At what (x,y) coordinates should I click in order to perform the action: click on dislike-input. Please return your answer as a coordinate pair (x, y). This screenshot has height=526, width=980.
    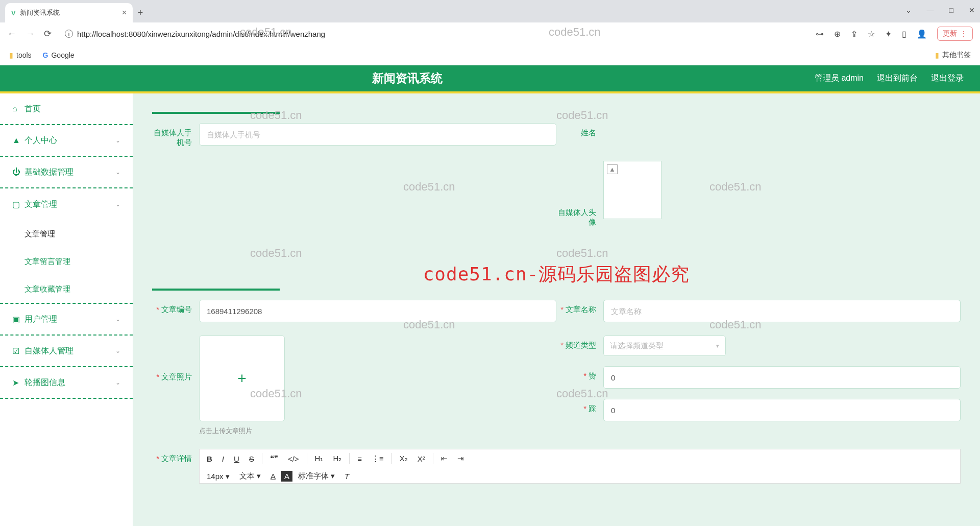
    Looking at the image, I should click on (782, 410).